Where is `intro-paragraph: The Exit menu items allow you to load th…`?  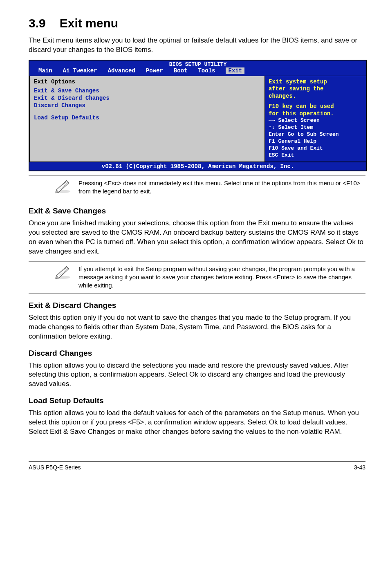 intro-paragraph: The Exit menu items allow you to load th… is located at coordinates (197, 45).